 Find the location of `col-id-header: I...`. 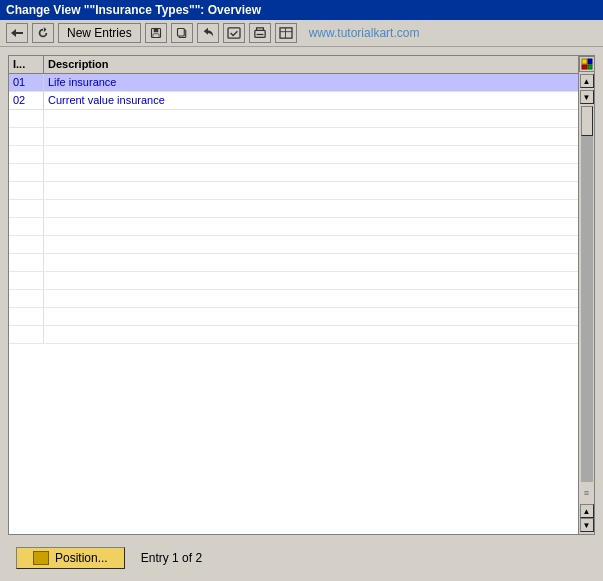

col-id-header: I... is located at coordinates (26, 64).